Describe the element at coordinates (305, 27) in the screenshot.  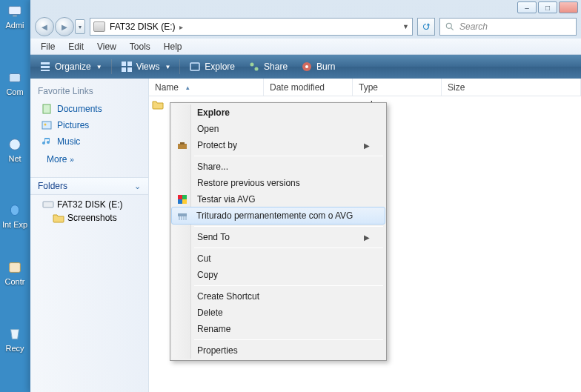
I see `navbar: ◄ ► ▾ FAT32 DISK (E:) ▸ ▼ Search` at that location.